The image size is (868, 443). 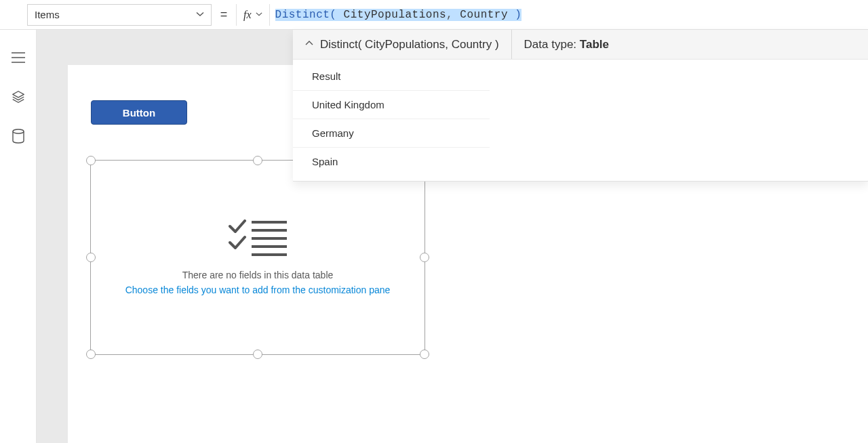 I want to click on data-type-label: Data type: Table, so click(x=567, y=45).